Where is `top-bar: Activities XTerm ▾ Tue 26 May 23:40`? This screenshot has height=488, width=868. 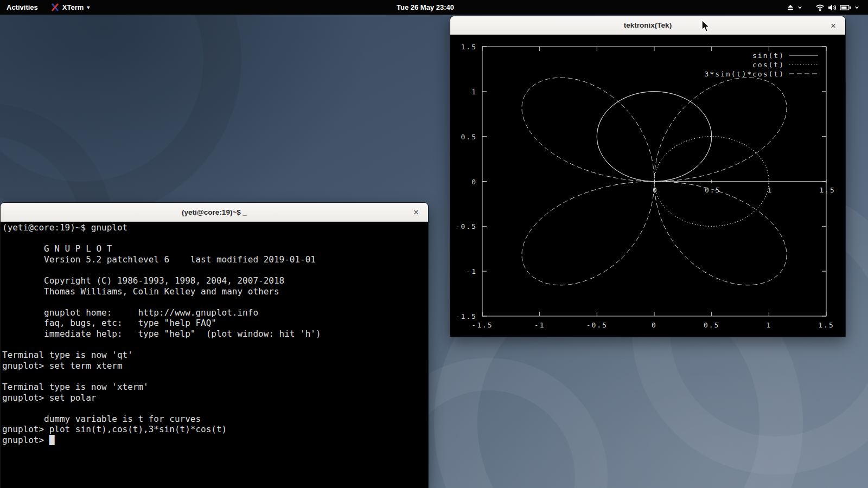 top-bar: Activities XTerm ▾ Tue 26 May 23:40 is located at coordinates (434, 8).